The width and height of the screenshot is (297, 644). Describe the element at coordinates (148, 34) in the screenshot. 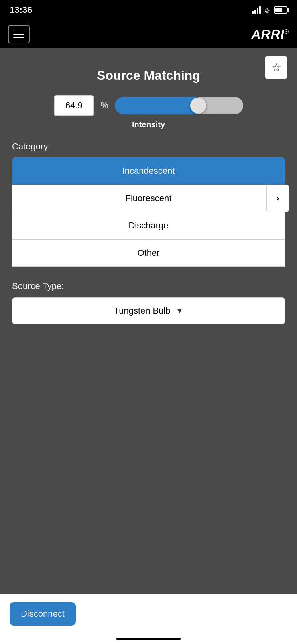

I see `navbar: ARRI®` at that location.